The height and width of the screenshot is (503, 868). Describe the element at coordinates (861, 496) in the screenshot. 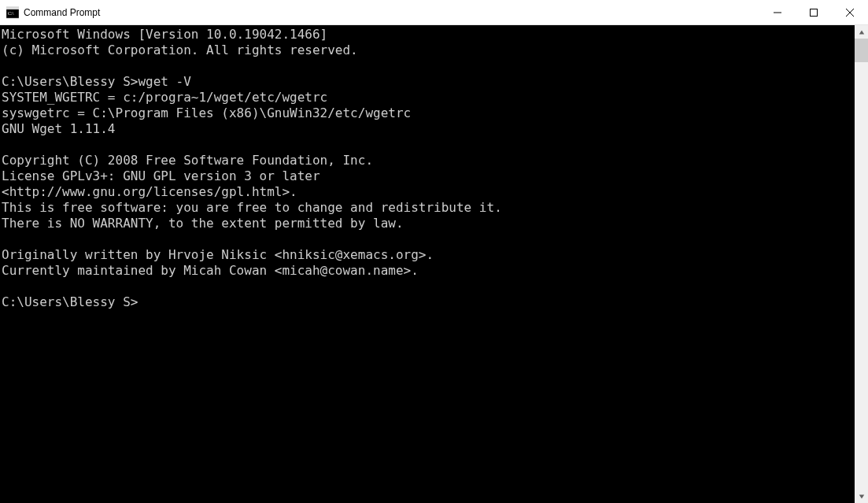

I see `scroll-down-button` at that location.